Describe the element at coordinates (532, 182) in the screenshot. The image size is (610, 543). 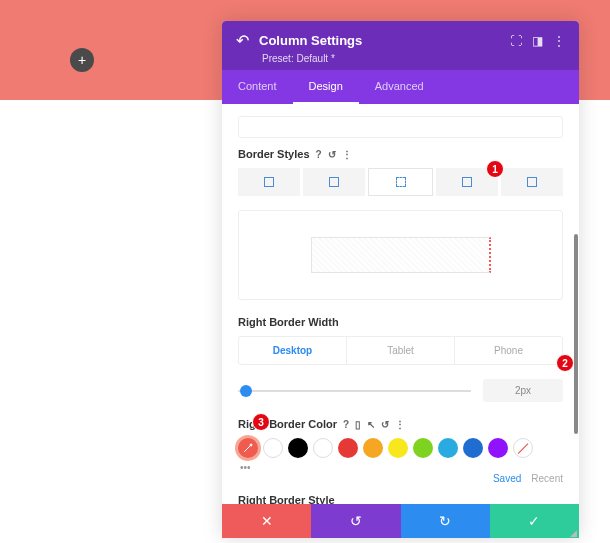
I see `border-opt-left` at that location.